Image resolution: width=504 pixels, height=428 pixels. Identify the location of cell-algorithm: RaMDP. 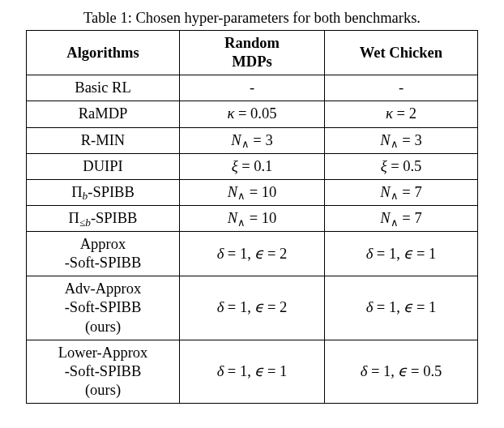
(104, 114).